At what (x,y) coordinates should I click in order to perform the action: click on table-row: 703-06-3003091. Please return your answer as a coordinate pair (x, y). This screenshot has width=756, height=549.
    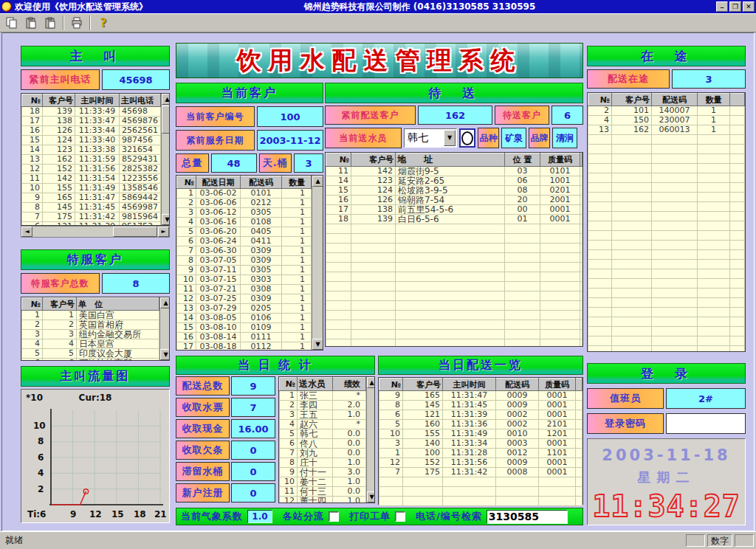
    Looking at the image, I should click on (244, 251).